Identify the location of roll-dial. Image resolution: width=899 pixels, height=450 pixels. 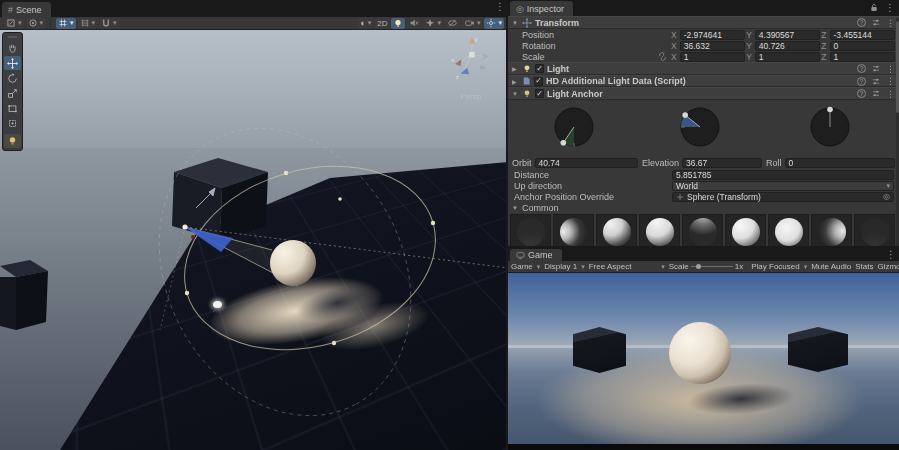
(830, 127).